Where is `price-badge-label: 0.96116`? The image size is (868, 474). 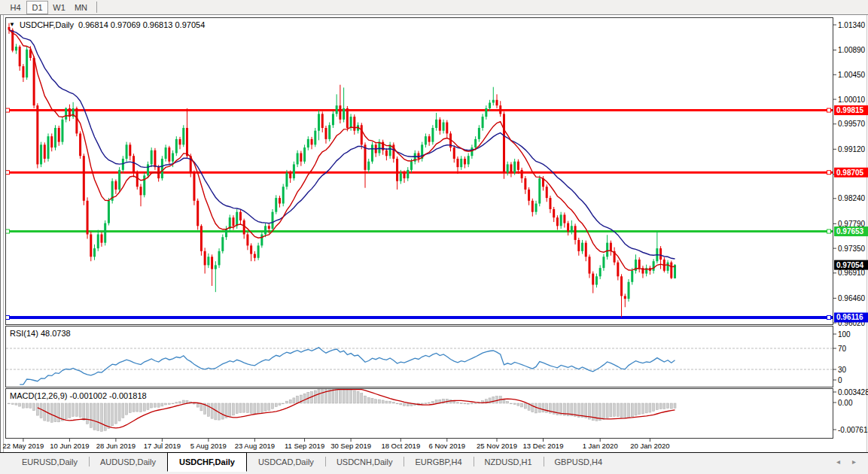 price-badge-label: 0.96116 is located at coordinates (850, 318).